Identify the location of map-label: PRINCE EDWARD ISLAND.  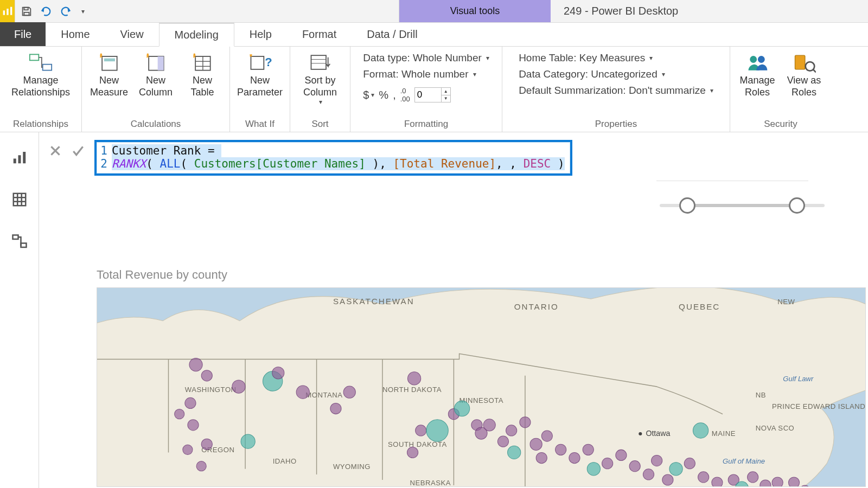
(819, 407).